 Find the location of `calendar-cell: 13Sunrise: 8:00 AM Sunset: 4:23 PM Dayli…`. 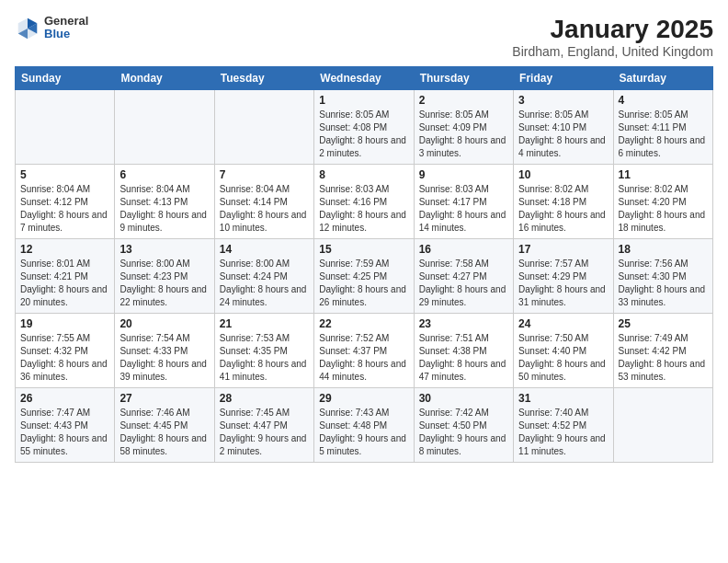

calendar-cell: 13Sunrise: 8:00 AM Sunset: 4:23 PM Dayli… is located at coordinates (165, 276).